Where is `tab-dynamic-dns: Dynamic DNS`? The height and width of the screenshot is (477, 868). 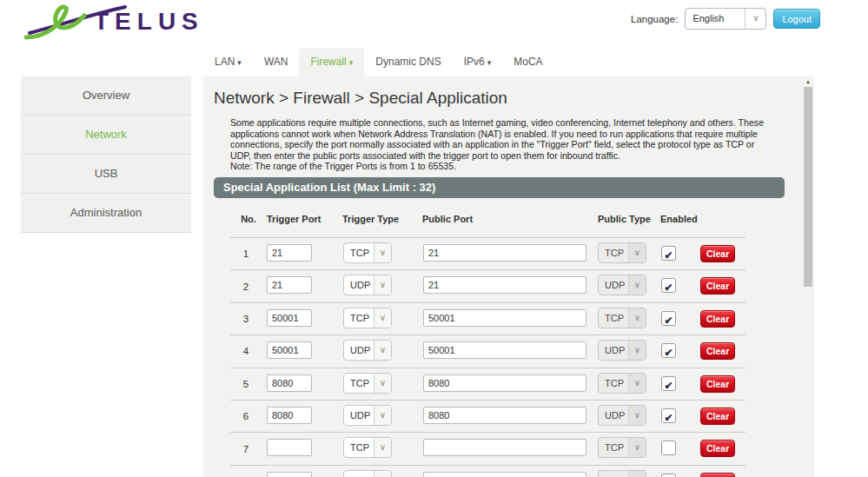
tab-dynamic-dns: Dynamic DNS is located at coordinates (408, 63).